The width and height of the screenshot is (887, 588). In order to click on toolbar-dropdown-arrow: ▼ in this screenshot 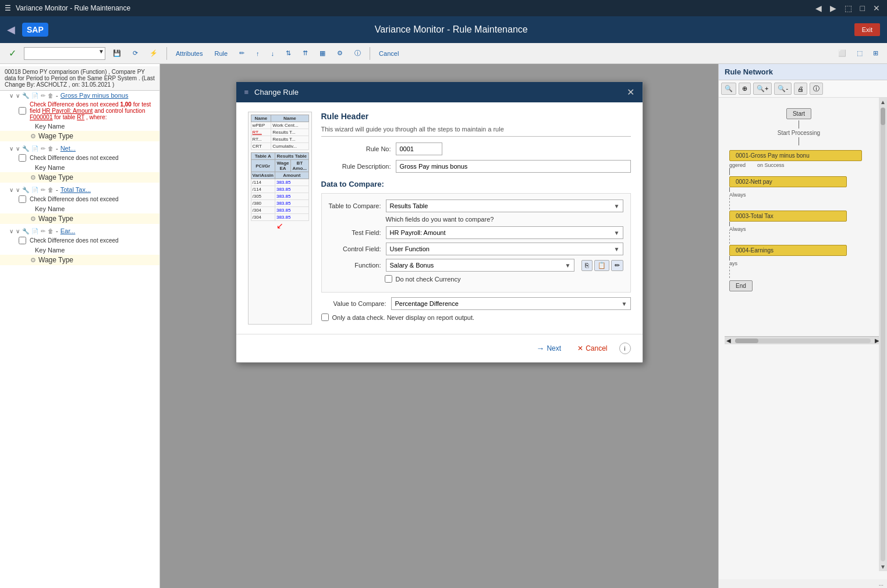, I will do `click(101, 51)`.